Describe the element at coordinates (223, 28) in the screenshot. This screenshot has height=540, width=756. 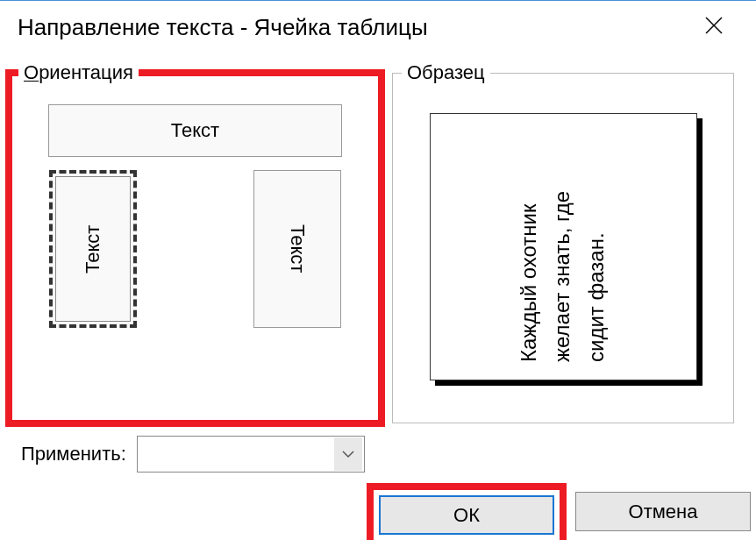
I see `dialog-title: Направление текста - Ячейка таблицы` at that location.